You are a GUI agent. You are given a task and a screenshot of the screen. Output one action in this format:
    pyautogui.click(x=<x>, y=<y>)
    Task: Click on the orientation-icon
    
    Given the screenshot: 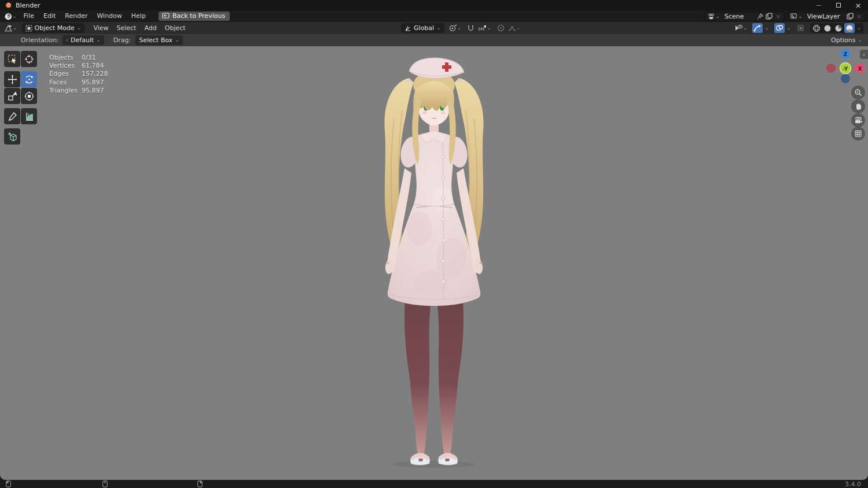 What is the action you would take?
    pyautogui.click(x=67, y=40)
    